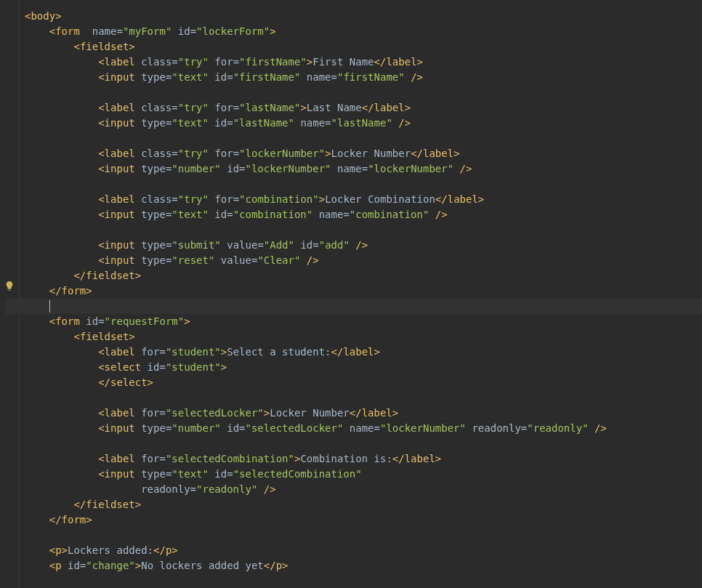  Describe the element at coordinates (58, 550) in the screenshot. I see `tag-p: p` at that location.